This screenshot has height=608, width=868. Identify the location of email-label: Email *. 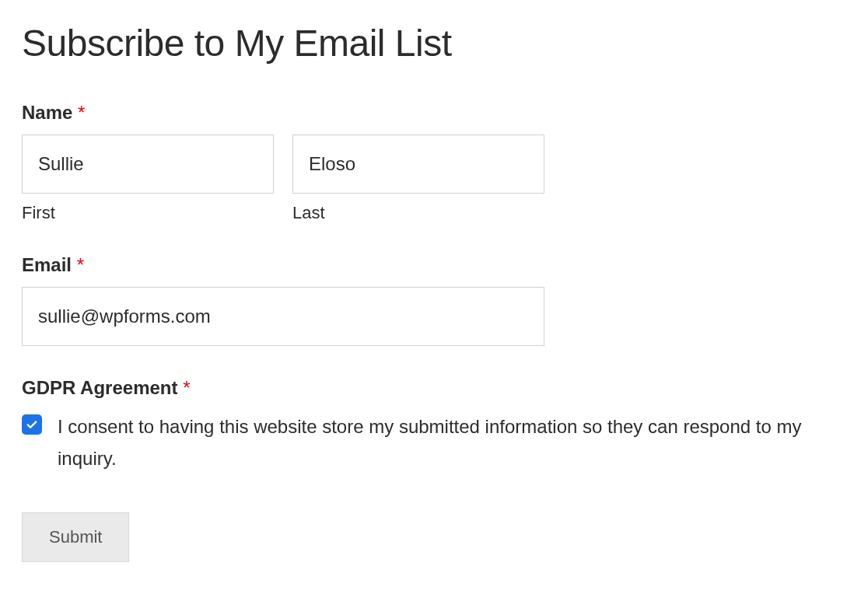
(434, 265).